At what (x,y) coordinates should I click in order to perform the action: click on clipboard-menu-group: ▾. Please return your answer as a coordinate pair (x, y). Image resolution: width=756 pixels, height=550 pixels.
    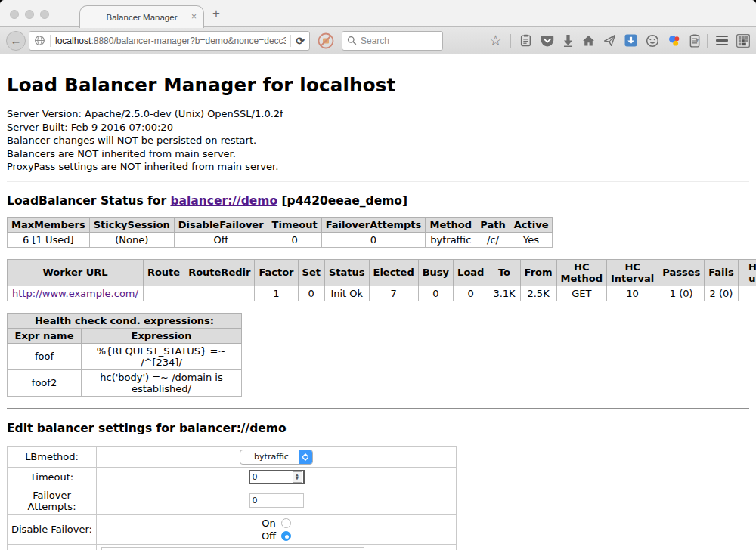
    Looking at the image, I should click on (694, 41).